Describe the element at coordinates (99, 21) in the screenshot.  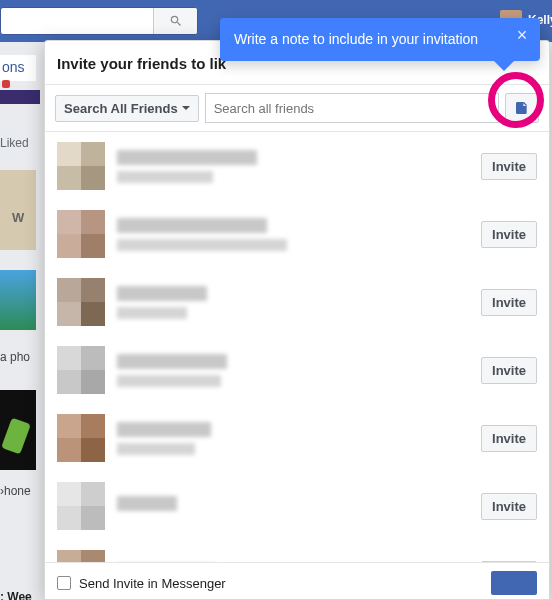
I see `global-search` at that location.